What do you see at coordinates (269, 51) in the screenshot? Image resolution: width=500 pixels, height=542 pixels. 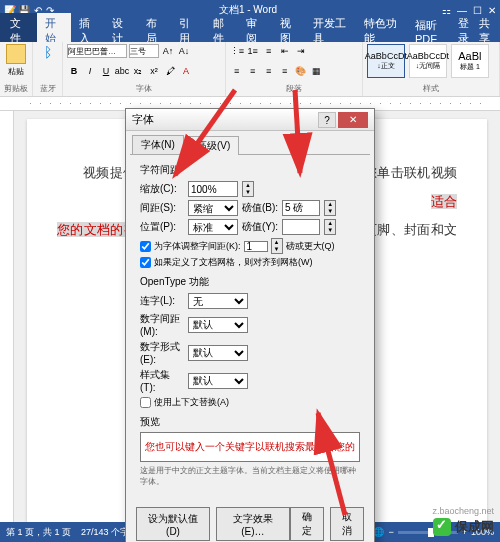 I see `multilevel-button: ≡` at bounding box center [269, 51].